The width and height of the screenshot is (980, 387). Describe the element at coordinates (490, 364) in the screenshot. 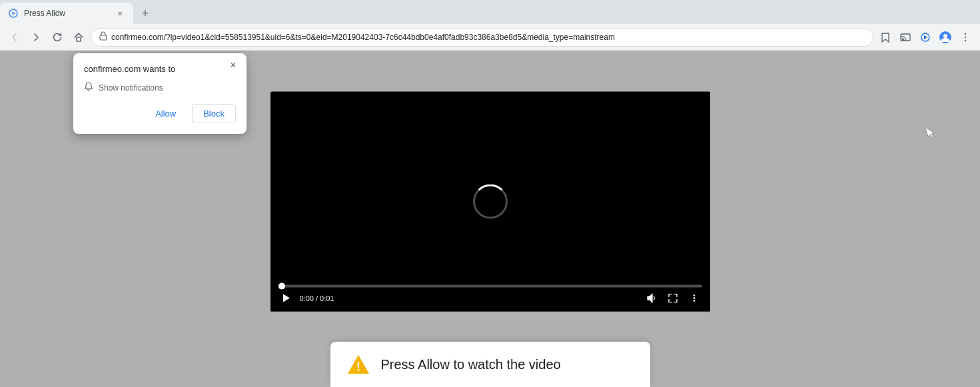

I see `notification-banner: ! Press Allow to watch the video` at that location.